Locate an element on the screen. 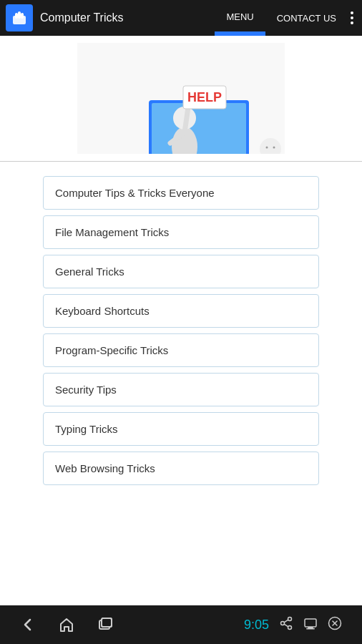  app-icon is located at coordinates (19, 18).